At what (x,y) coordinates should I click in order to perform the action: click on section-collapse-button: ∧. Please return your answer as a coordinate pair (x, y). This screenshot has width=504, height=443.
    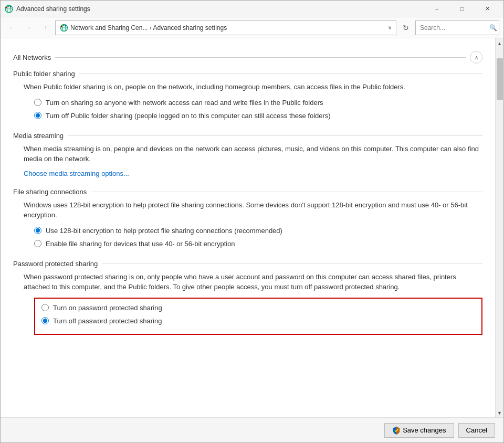
    Looking at the image, I should click on (476, 57).